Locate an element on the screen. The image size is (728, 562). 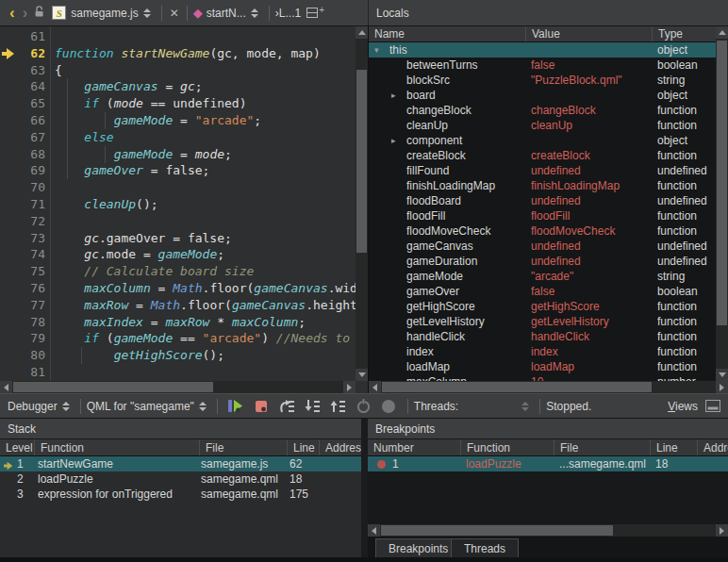
code-line: 64 gameCanvas = gc; is located at coordinates (177, 87).